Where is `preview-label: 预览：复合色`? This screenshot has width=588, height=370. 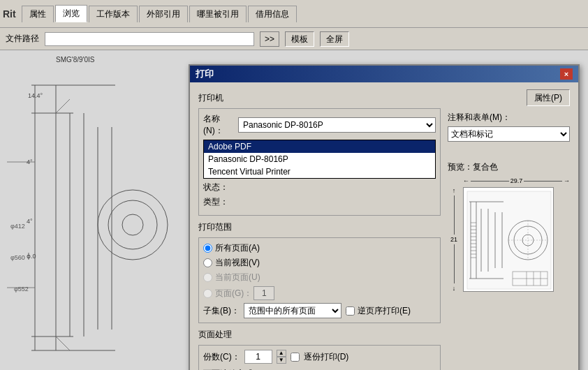
preview-label: 预览：复合色 is located at coordinates (508, 168).